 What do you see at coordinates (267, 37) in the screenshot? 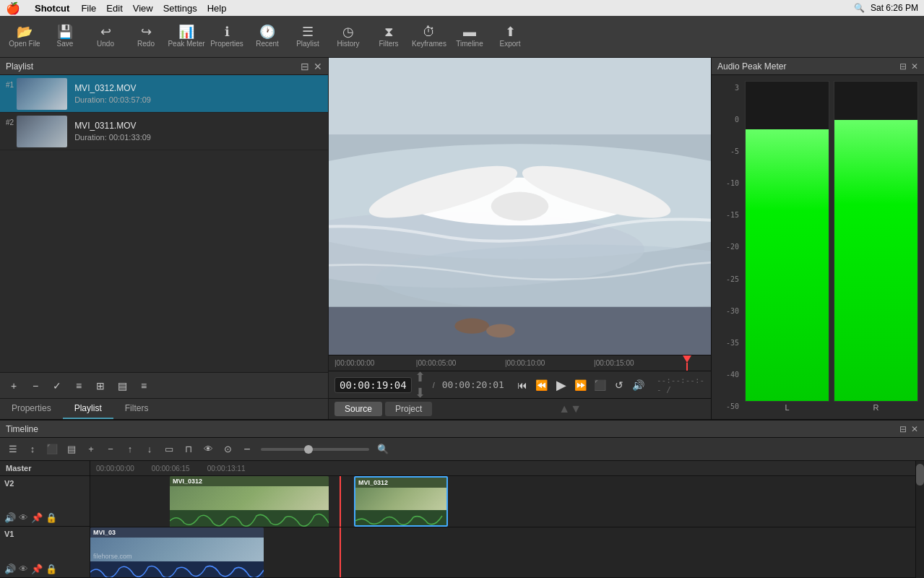
I see `recent-button: 🕐 Recent` at bounding box center [267, 37].